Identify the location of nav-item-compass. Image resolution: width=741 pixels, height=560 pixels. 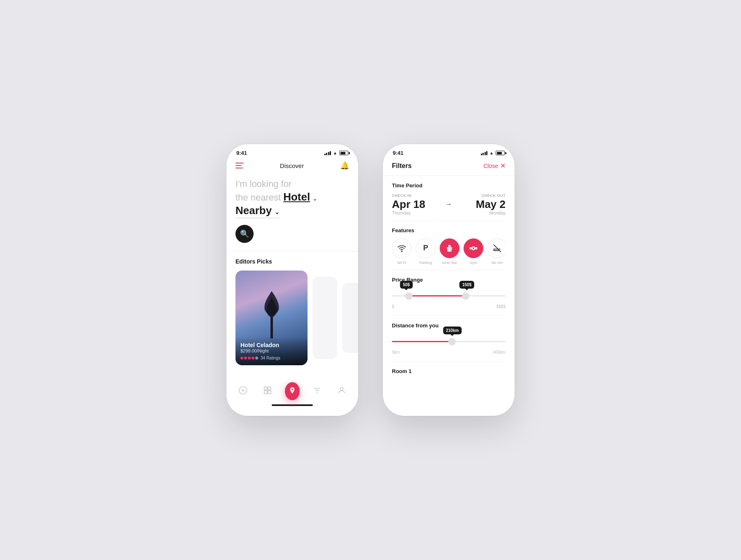
(243, 391).